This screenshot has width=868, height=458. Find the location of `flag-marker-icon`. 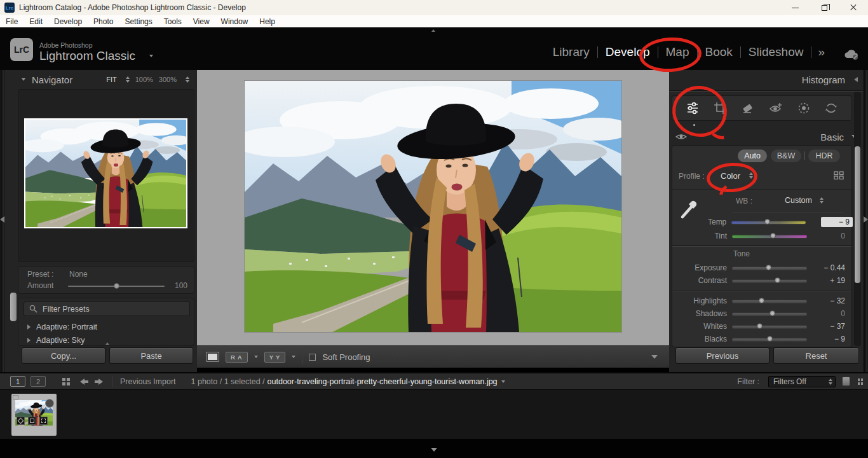

flag-marker-icon is located at coordinates (15, 397).